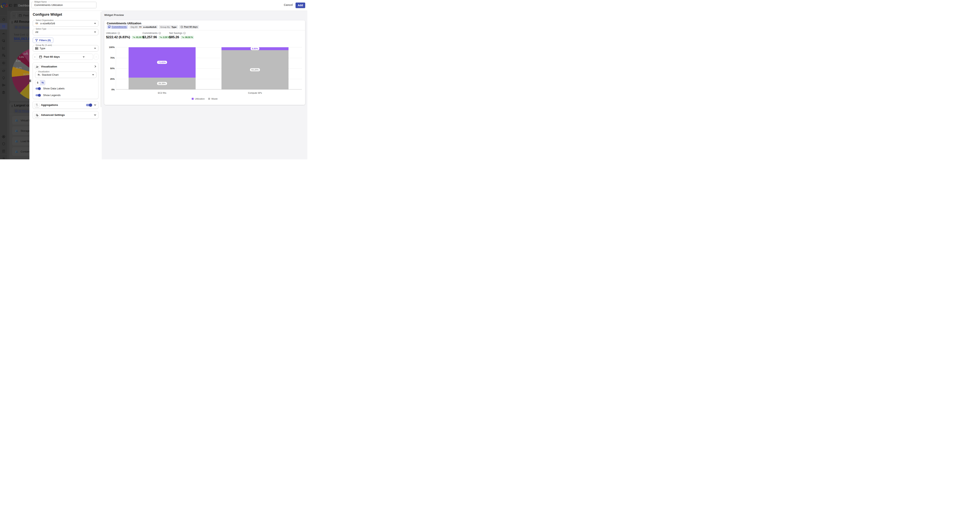  Describe the element at coordinates (21, 151) in the screenshot. I see `service-row: Container Re` at that location.